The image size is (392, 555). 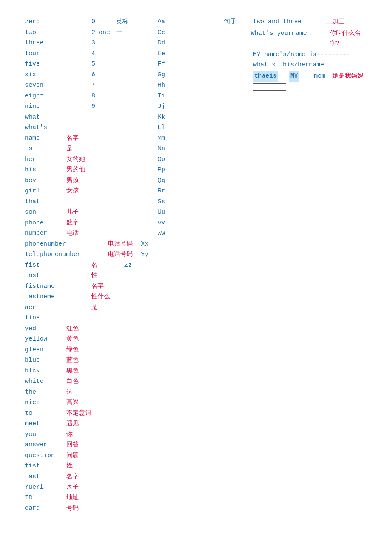 What do you see at coordinates (120, 170) in the screenshot?
I see `vocab-row-his: his 男的他 Pp` at bounding box center [120, 170].